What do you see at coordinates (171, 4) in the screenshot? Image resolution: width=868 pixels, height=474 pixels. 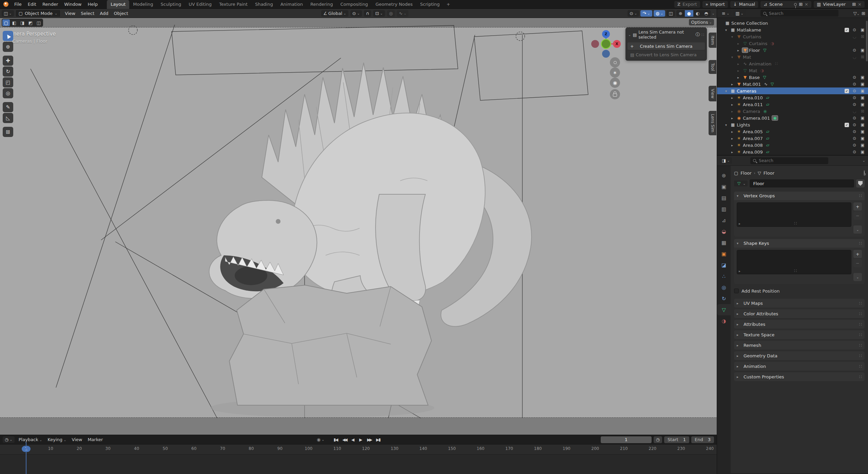 I see `workspace-tab: Sculpting` at bounding box center [171, 4].